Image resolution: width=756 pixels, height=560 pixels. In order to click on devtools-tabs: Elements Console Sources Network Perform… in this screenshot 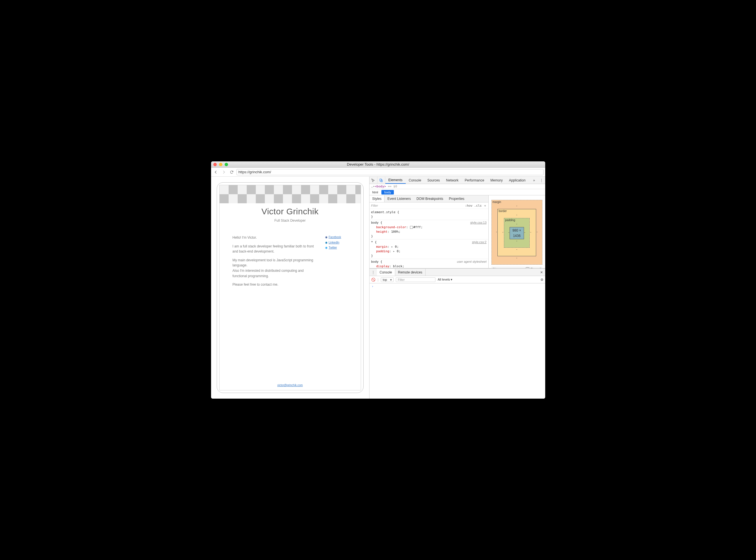, I will do `click(457, 180)`.